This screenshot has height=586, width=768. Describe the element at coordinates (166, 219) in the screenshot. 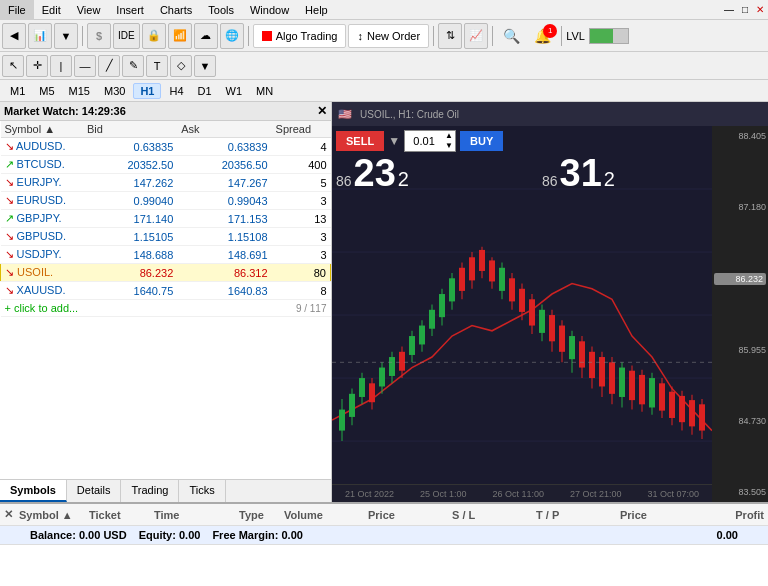

I see `table-row: ↗ GBPJPY. 171.140 171.153 13` at that location.